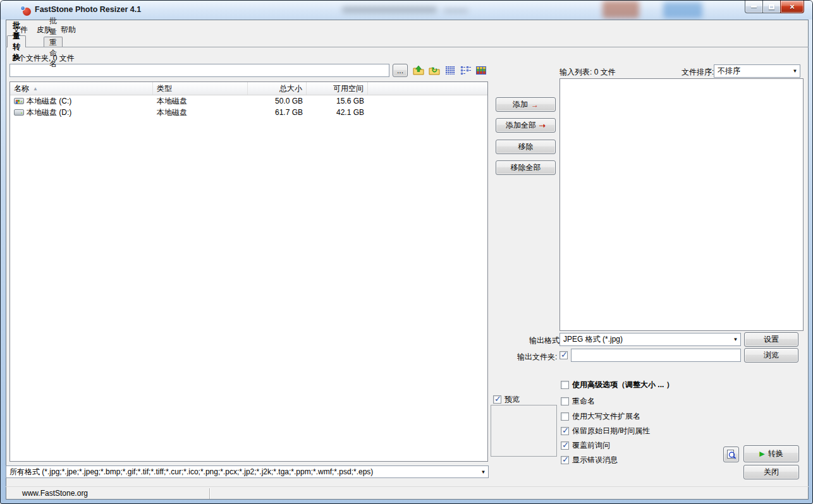  I want to click on magnifier-page-icon, so click(731, 455).